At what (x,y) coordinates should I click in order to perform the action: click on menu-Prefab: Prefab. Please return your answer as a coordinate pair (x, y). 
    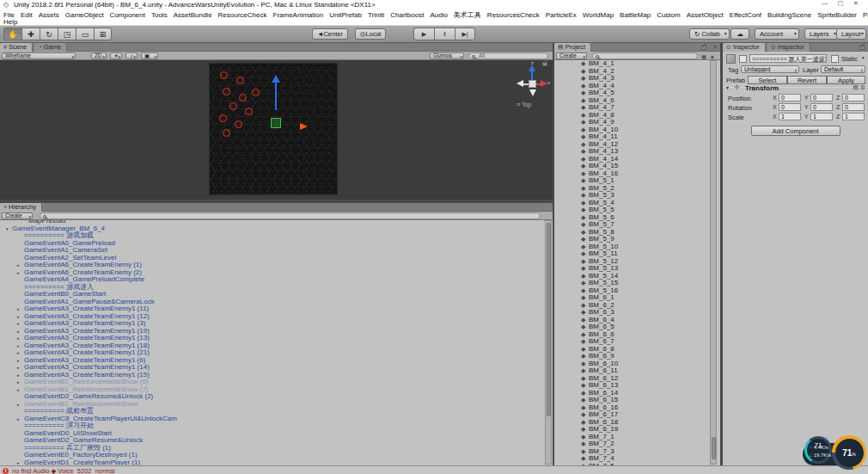
    Looking at the image, I should click on (865, 15).